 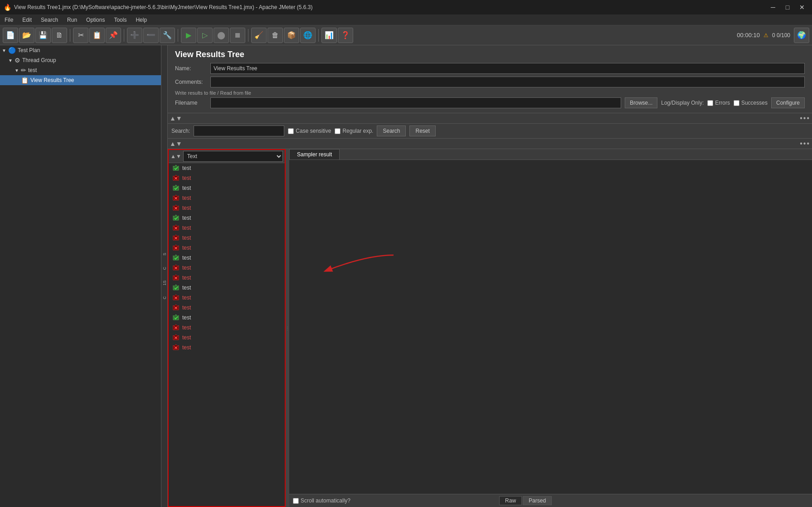 What do you see at coordinates (205, 35) in the screenshot?
I see `toolbar-startnopauses-btn: ▷` at bounding box center [205, 35].